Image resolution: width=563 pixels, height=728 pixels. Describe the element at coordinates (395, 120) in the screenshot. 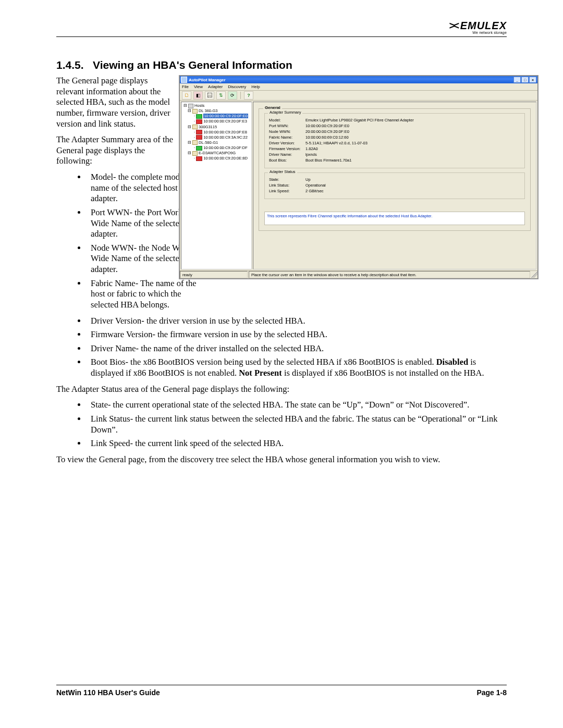

I see `summary-row: Model:Emulex LightPulse LP9802 Gigabit P…` at that location.